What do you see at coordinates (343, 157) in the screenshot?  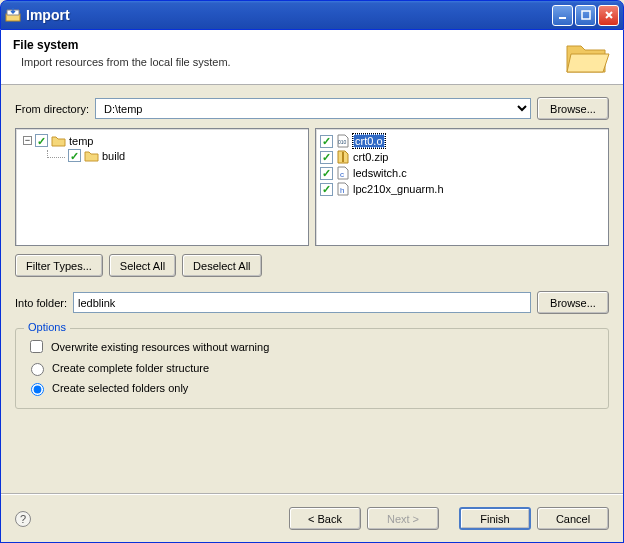 I see `zipfile-icon` at bounding box center [343, 157].